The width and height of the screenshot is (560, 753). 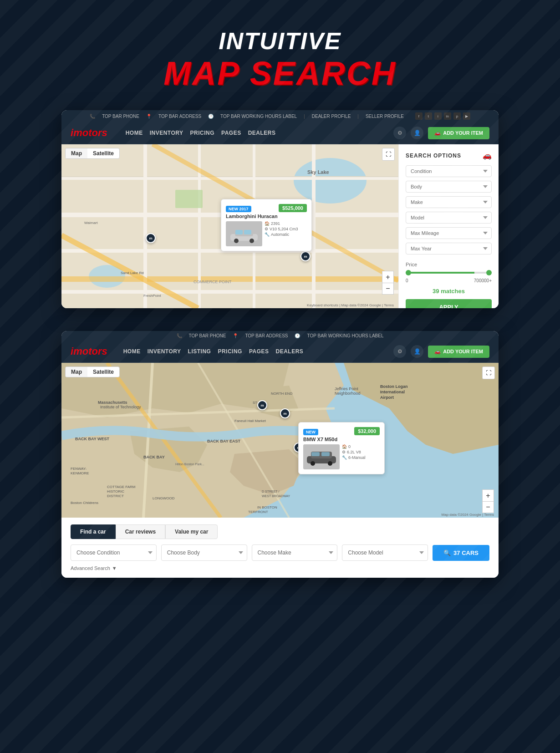 What do you see at coordinates (281, 224) in the screenshot?
I see `popup-mileage: 🏠 2391` at bounding box center [281, 224].